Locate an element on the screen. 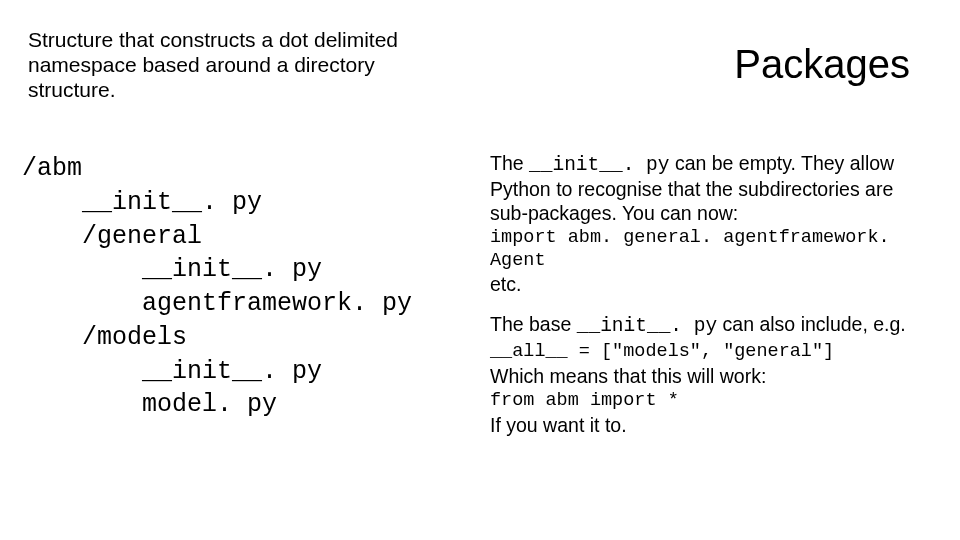 The height and width of the screenshot is (540, 960). paragraph-1: The __init__. py can be empty. They allo… is located at coordinates (710, 188).